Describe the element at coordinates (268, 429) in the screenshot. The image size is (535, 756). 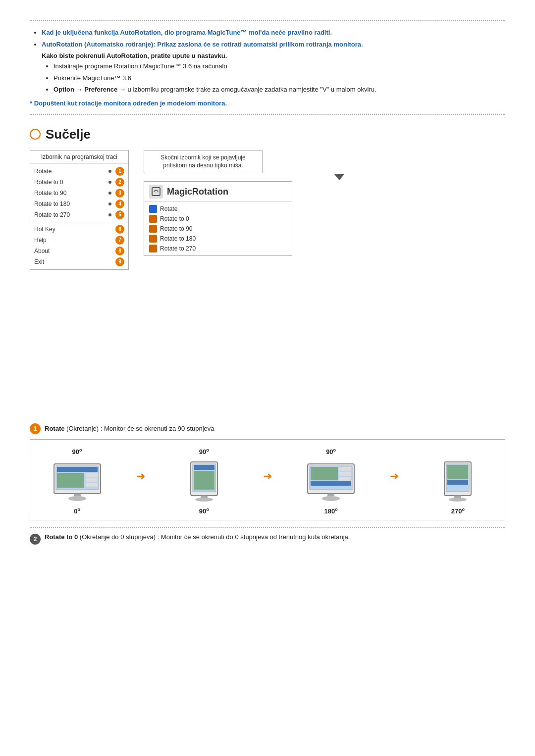
I see `rotate-label: 1 Rotate (Okretanje) : Monitor će se okr…` at that location.